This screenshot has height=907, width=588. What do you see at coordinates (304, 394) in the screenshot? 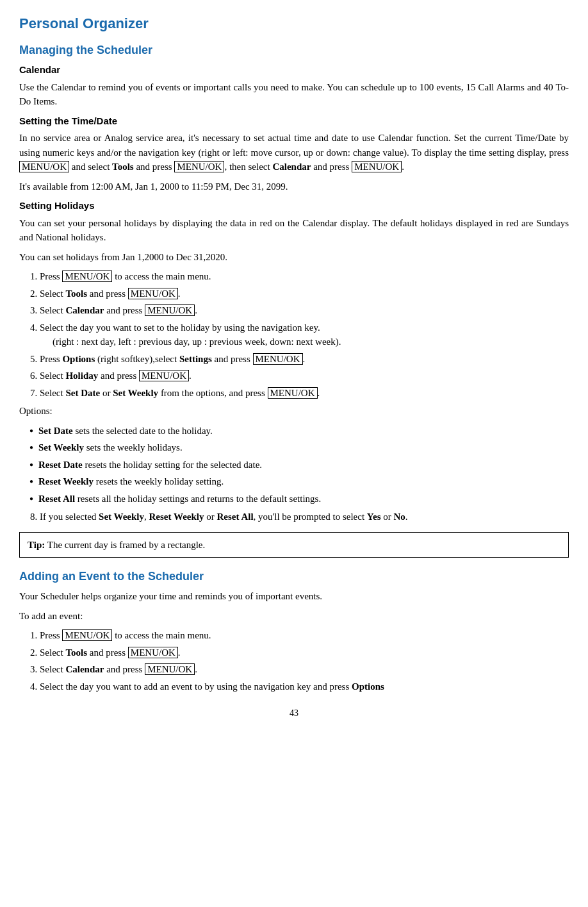
I see `holidays-step-7: Select Set Date or Set Weekly from the o…` at bounding box center [304, 394].